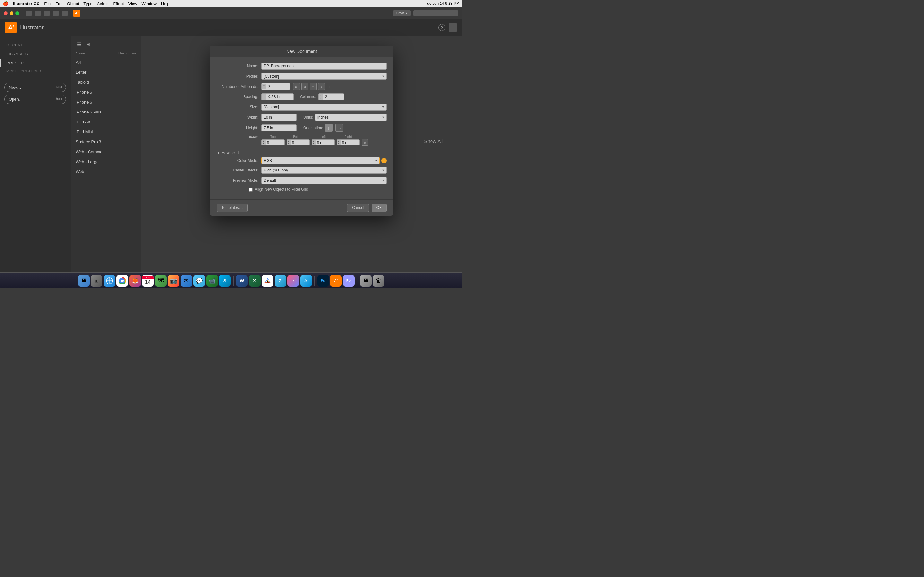 This screenshot has height=577, width=924. I want to click on columns-down: ▼, so click(321, 98).